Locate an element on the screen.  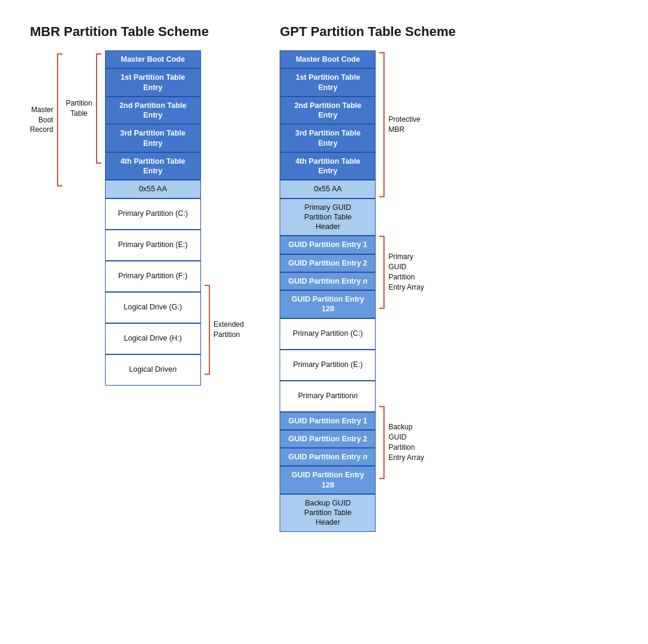
gpt-cells: Master Boot Code 1st Partition TableEntr… is located at coordinates (328, 291).